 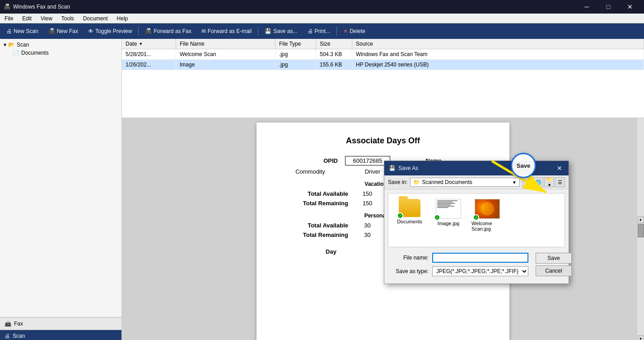 What do you see at coordinates (641, 231) in the screenshot?
I see `scroll-thumb` at bounding box center [641, 231].